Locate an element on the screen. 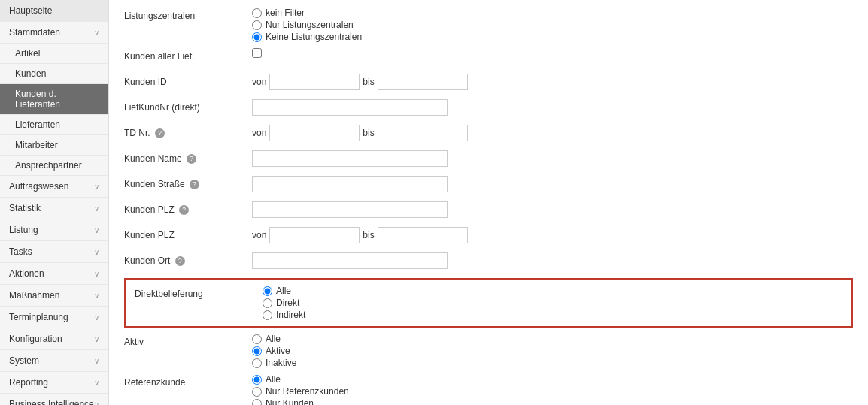 The image size is (868, 405). sidebar-item-tasks: Tasks∨ is located at coordinates (54, 252).